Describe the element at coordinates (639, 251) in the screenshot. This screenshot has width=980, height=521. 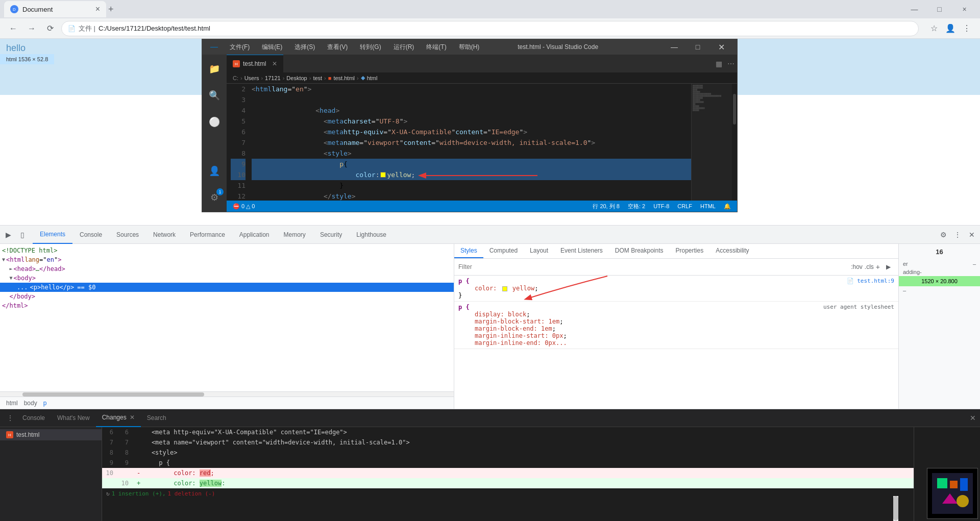
I see `styles-tab-dom-breakpoints: DOM Breakpoints` at that location.